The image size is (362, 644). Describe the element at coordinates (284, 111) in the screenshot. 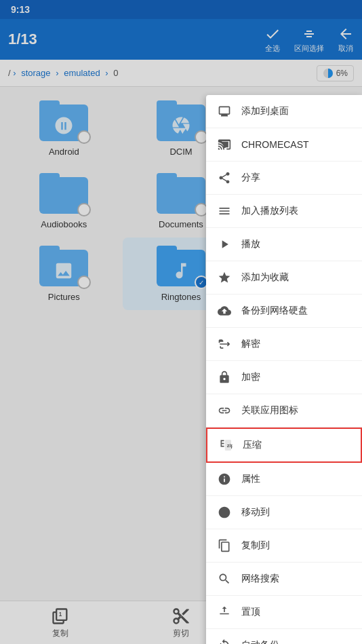

I see `menu-item-add-desktop: 添加到桌面` at that location.